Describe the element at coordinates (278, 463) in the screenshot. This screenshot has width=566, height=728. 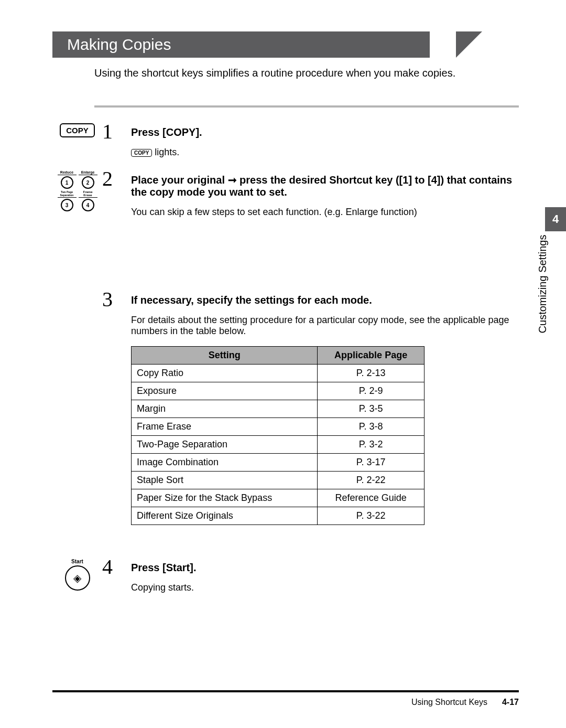
I see `table-row: Image CombinationP. 3-17` at that location.